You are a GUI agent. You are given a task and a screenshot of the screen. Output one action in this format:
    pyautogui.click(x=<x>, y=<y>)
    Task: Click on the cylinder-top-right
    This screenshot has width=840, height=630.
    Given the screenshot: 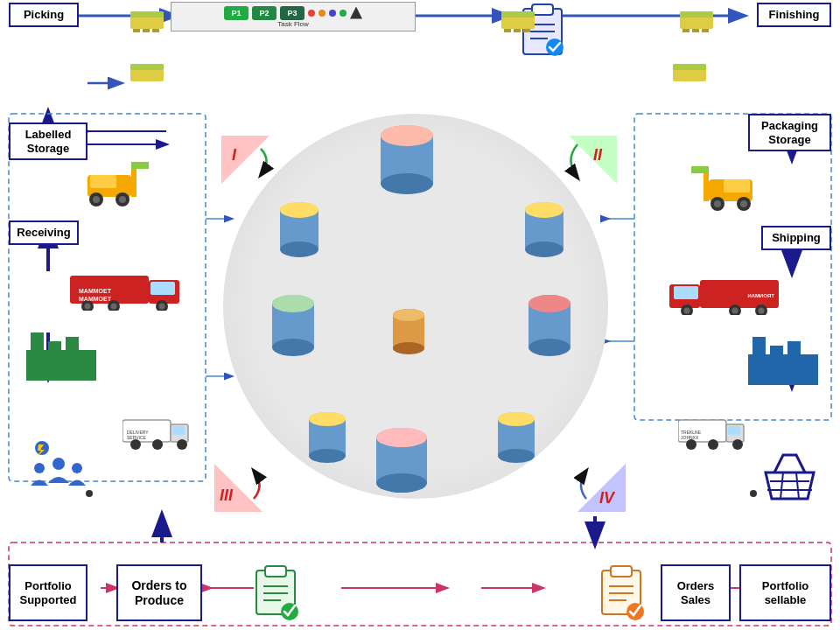 What is the action you would take?
    pyautogui.click(x=544, y=233)
    